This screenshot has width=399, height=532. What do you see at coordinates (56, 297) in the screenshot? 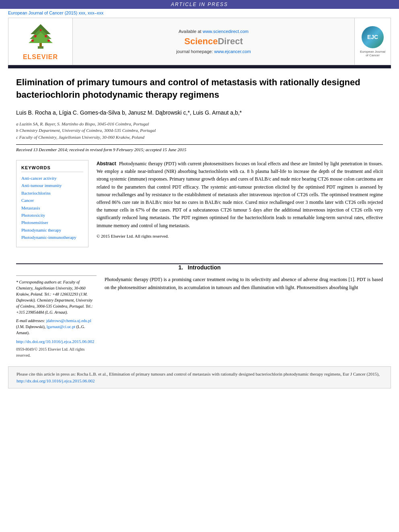
I see `corresponding-note: * Corresponding authors at: Faculty of C…` at bounding box center [56, 297].